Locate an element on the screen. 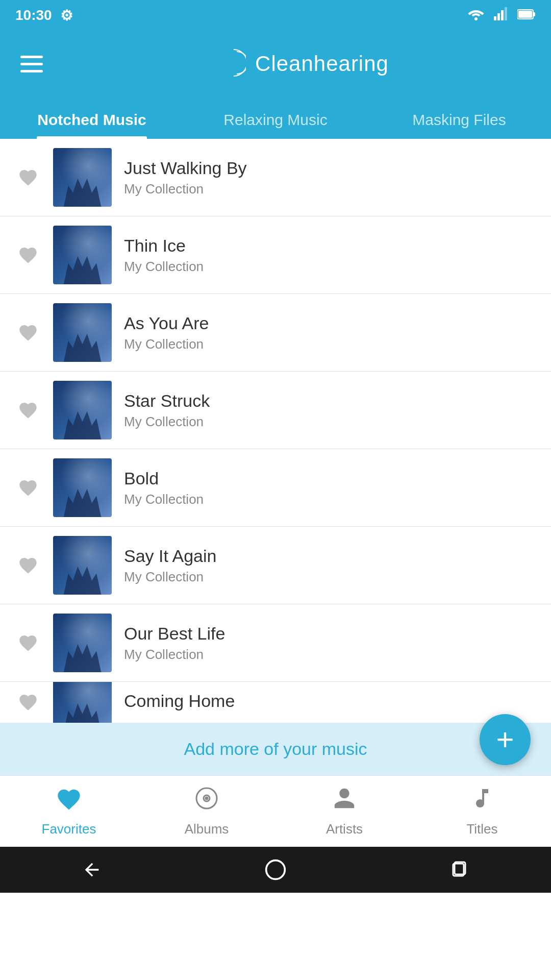 This screenshot has width=551, height=980. add-music-fab-button: + is located at coordinates (505, 740).